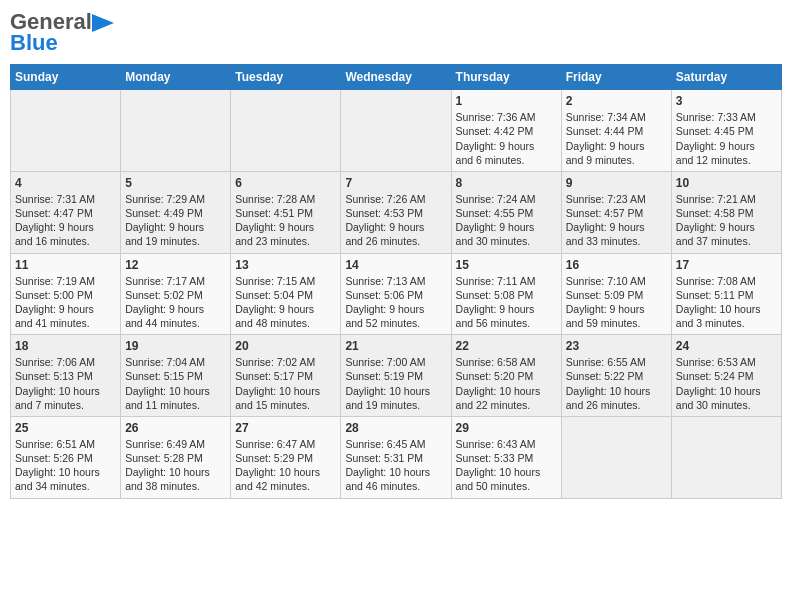  Describe the element at coordinates (616, 138) in the screenshot. I see `day-info: Sunrise: 7:34 AM Sunset: 4:44 PM Dayligh…` at that location.